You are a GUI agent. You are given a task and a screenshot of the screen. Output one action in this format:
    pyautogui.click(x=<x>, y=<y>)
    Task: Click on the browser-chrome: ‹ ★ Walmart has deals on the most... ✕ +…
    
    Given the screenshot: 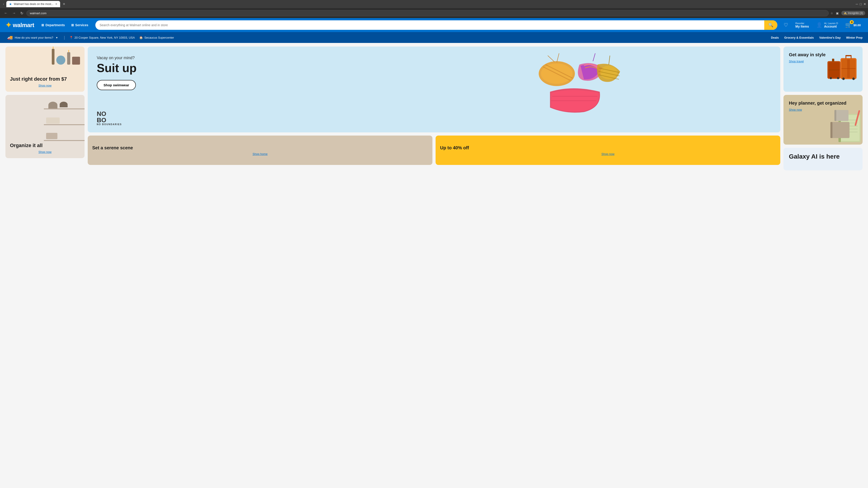 What is the action you would take?
    pyautogui.click(x=434, y=9)
    